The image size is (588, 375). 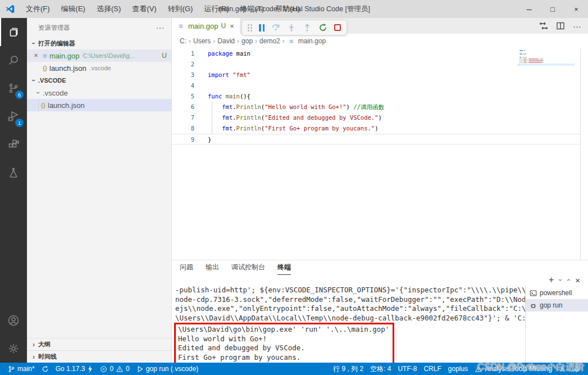 I want to click on analysis-tools-item: Analysis Tools Missing, so click(x=513, y=369).